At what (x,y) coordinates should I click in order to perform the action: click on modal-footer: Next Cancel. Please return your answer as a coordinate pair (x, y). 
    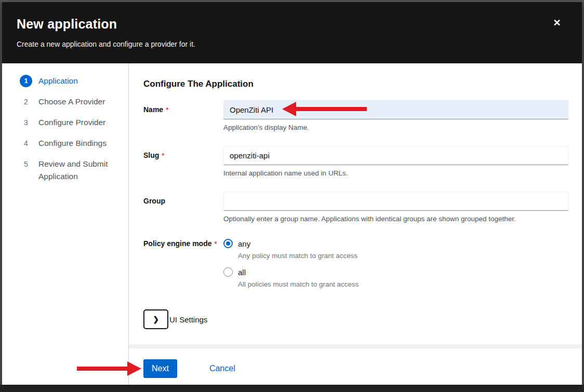
    Looking at the image, I should click on (355, 367).